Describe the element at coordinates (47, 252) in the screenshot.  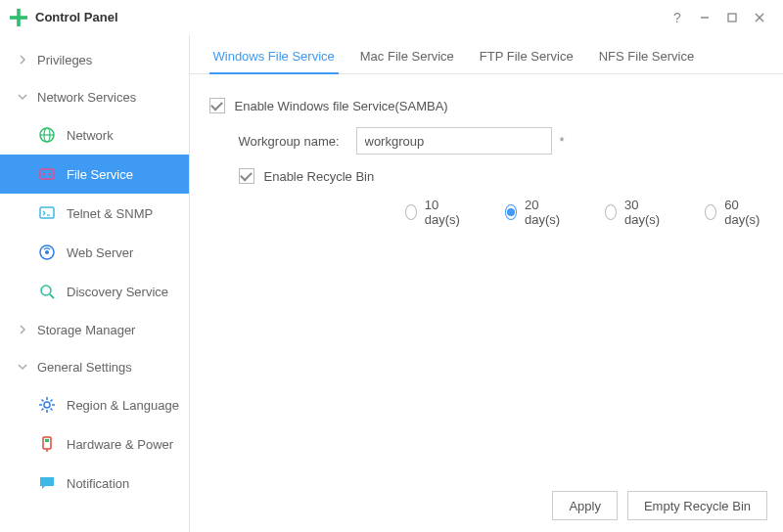
I see `web-server-icon` at that location.